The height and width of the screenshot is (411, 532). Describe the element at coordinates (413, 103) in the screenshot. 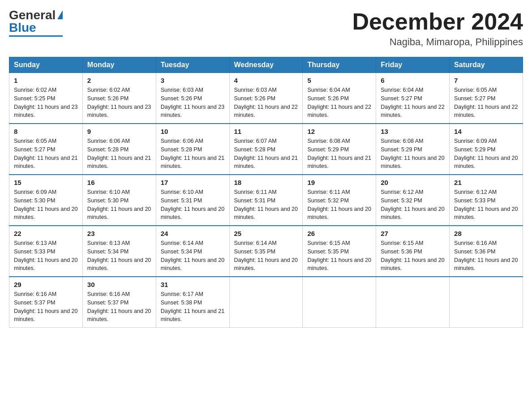

I see `day-info: Sunrise: 6:04 AM Sunset: 5:27 PM Dayligh…` at that location.